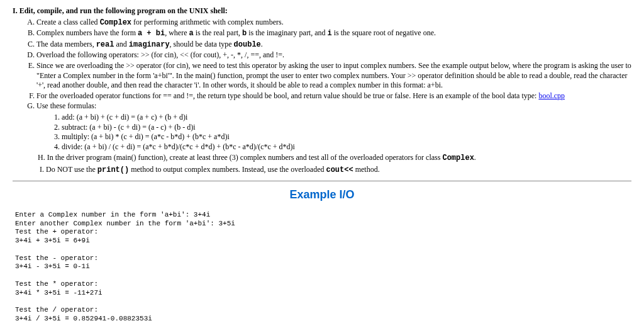  What do you see at coordinates (179, 147) in the screenshot?
I see `text: divide: (a + bi) / (c + di) = (a*c + b*d…` at bounding box center [179, 147].